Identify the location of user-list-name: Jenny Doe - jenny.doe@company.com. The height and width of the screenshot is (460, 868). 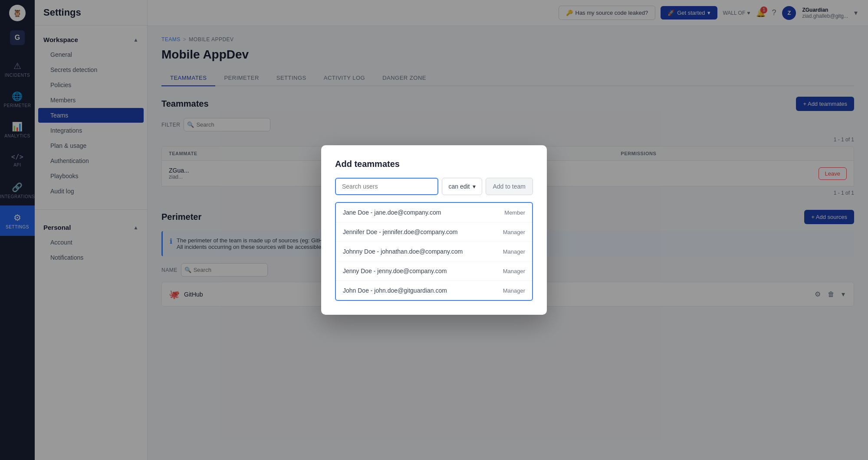
(395, 271).